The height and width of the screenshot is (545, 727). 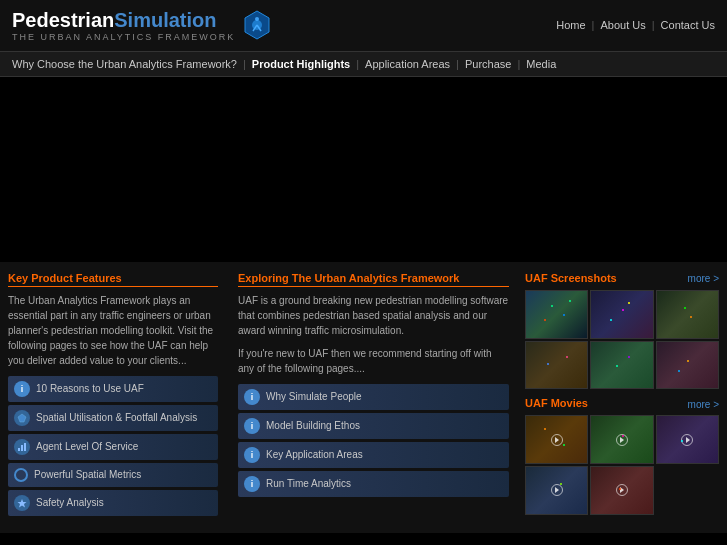 I want to click on subnav-purchase: Purchase, so click(x=488, y=64).